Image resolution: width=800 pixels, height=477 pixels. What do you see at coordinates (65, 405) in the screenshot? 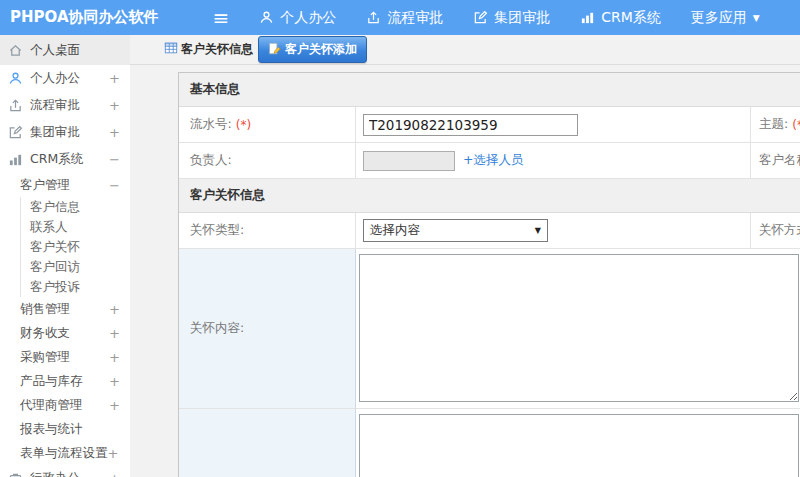
I see `sidebar-item-agent-management: 代理商管理 +` at bounding box center [65, 405].